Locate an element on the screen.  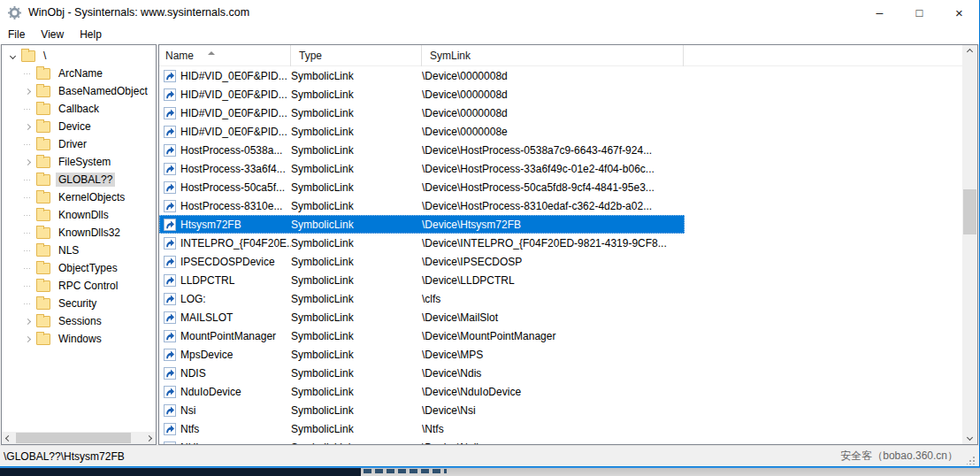
tree-item-label: FileSystem is located at coordinates (85, 162).